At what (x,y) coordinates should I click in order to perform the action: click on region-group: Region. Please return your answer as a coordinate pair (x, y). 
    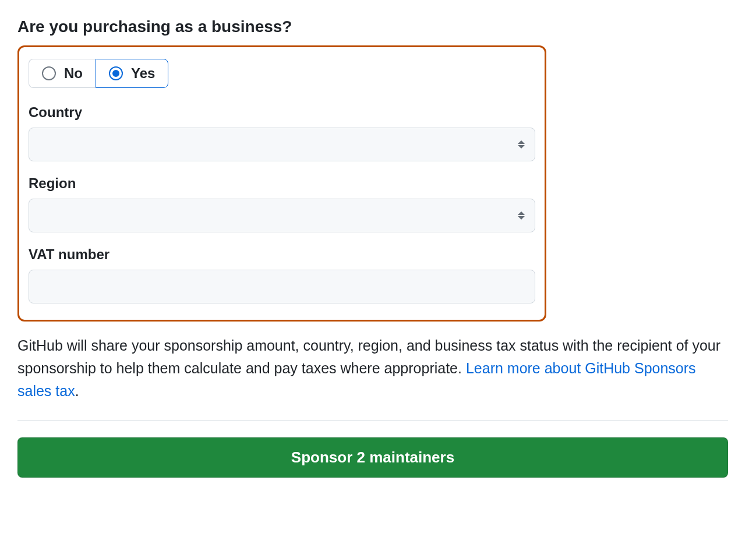
    Looking at the image, I should click on (282, 204).